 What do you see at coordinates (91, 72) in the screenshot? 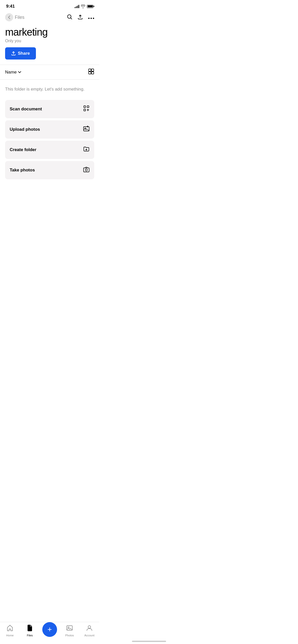
I see `view-toggle-button` at bounding box center [91, 72].